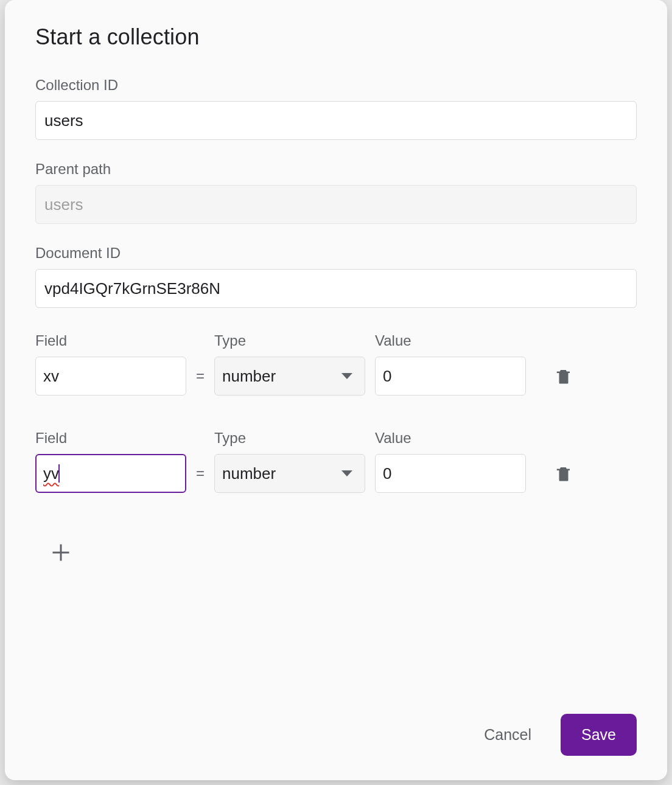  What do you see at coordinates (336, 85) in the screenshot?
I see `collection-id-label: Collection ID` at bounding box center [336, 85].